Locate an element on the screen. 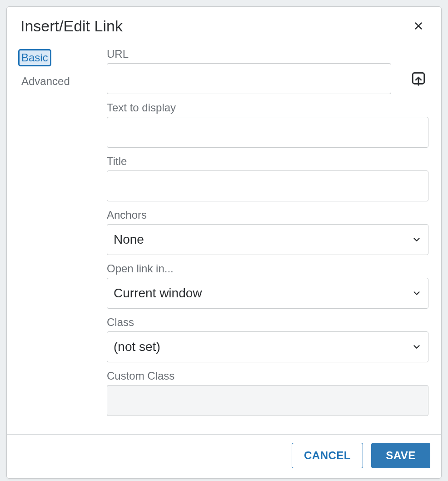  url-label: URL is located at coordinates (268, 54).